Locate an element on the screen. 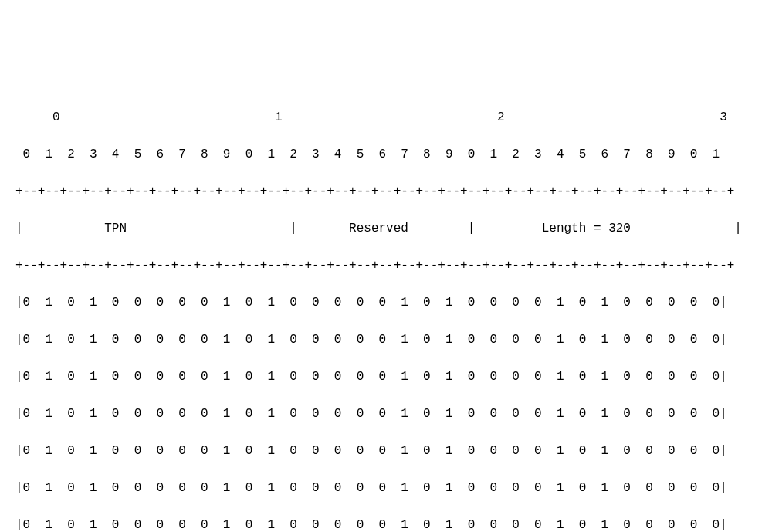  bit-ruler-major: 0 1 2 3 is located at coordinates (378, 117).